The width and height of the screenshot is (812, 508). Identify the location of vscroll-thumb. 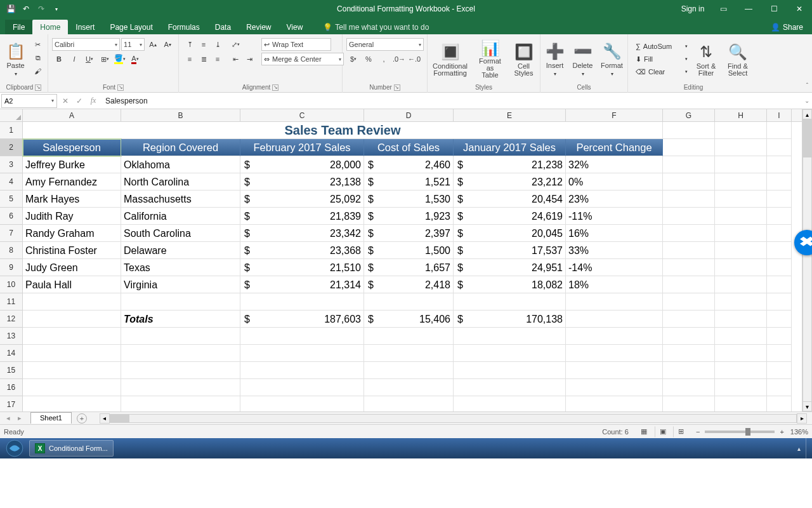
(807, 138).